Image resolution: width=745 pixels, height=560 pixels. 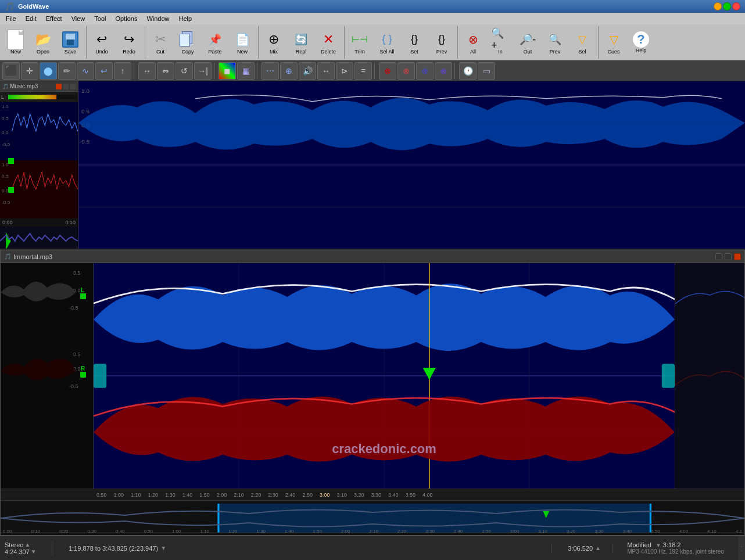 What do you see at coordinates (187, 52) in the screenshot?
I see `copy-label: Copy` at bounding box center [187, 52].